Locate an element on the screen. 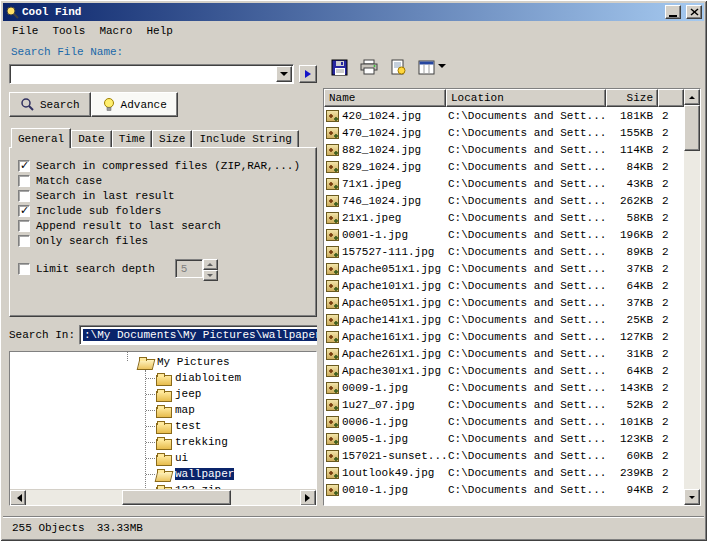  tree-item: My Pictures is located at coordinates (163, 362).